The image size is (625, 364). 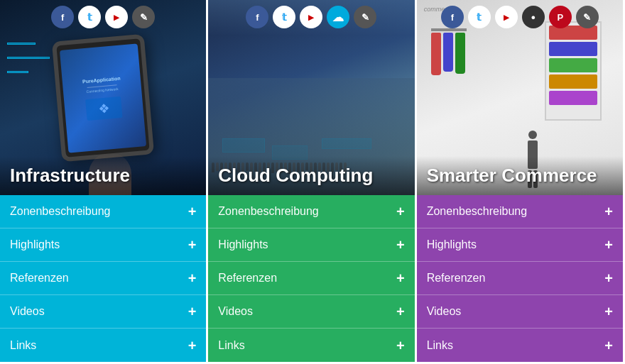 I want to click on menu-item-zonenbeschreibung-2: Zonenbeschreibung +, so click(x=311, y=211).